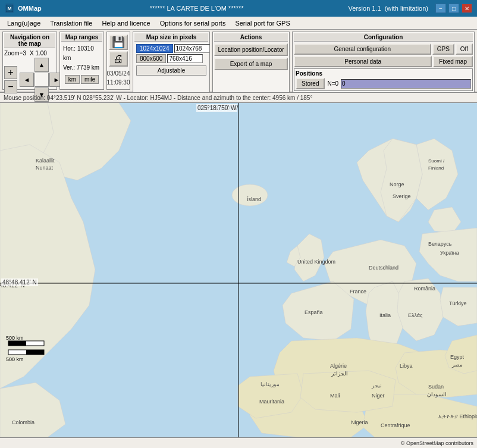 This screenshot has height=448, width=477. I want to click on nav-up-button: ▲, so click(42, 65).